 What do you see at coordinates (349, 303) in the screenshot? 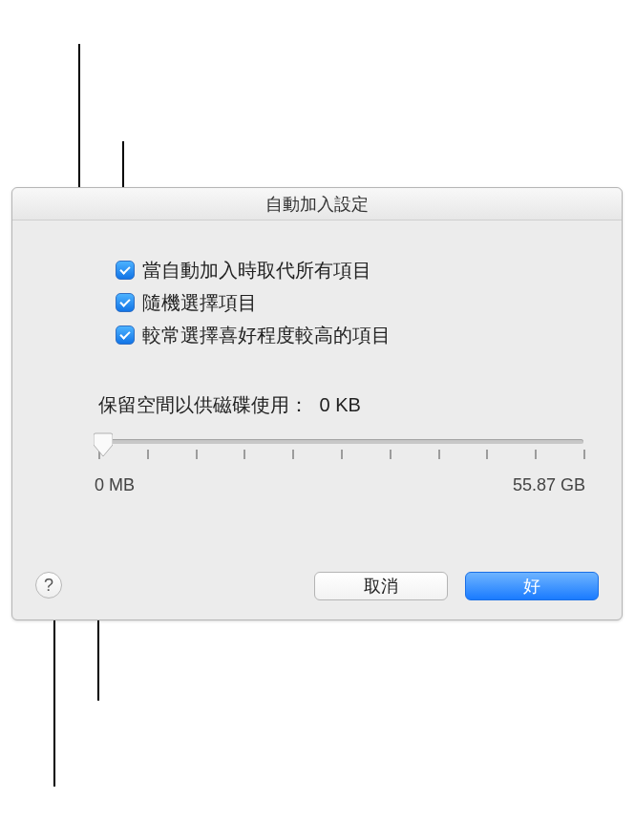
I see `checkbox-random-select: 隨機選擇項目` at bounding box center [349, 303].